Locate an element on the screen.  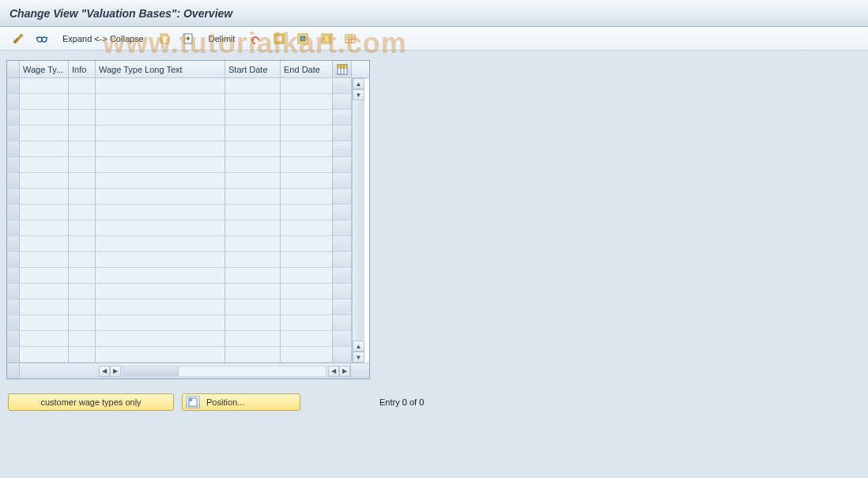
vertical-scrollbar: ▲ ▼ ▲ ▼ is located at coordinates (358, 220).